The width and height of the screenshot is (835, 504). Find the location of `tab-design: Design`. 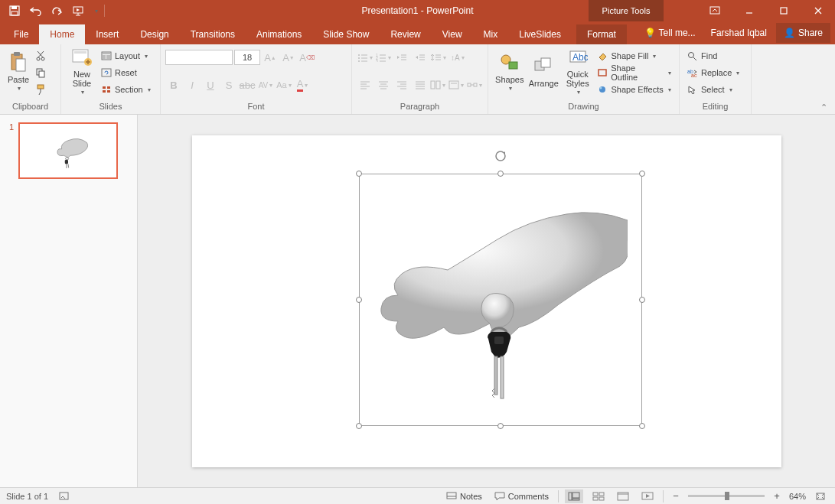

tab-design: Design is located at coordinates (155, 34).